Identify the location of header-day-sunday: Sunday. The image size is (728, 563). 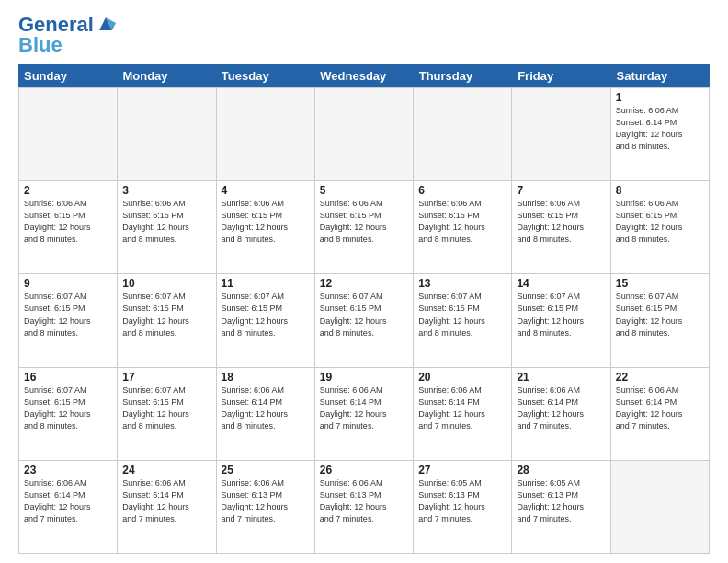
(68, 75).